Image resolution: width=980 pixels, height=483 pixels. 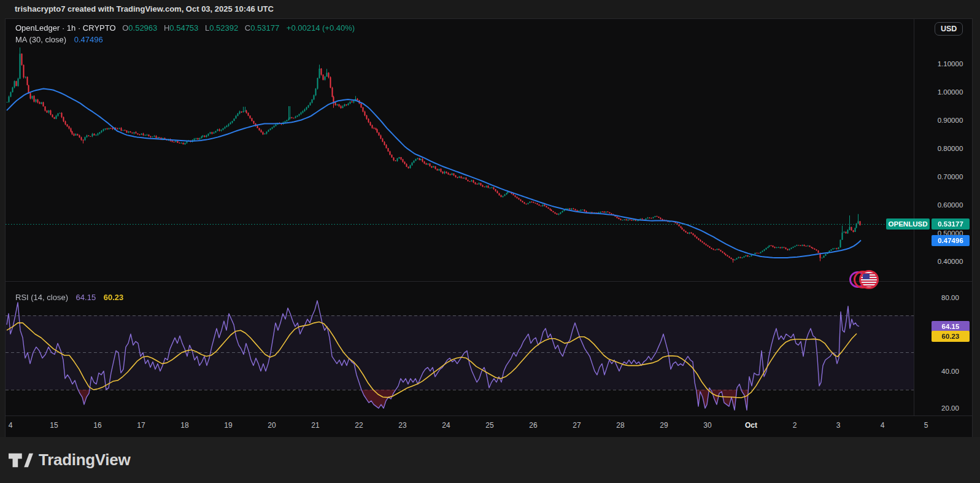 What do you see at coordinates (944, 205) in the screenshot?
I see `price-tick: 0.60000` at bounding box center [944, 205].